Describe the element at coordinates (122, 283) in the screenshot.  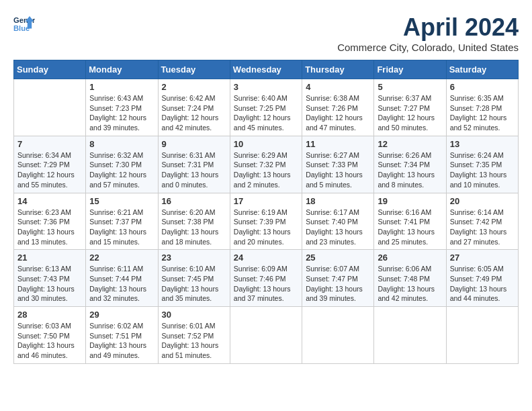
I see `day-info: Sunrise: 6:11 AMSunset: 7:44 PMDaylight:…` at that location.